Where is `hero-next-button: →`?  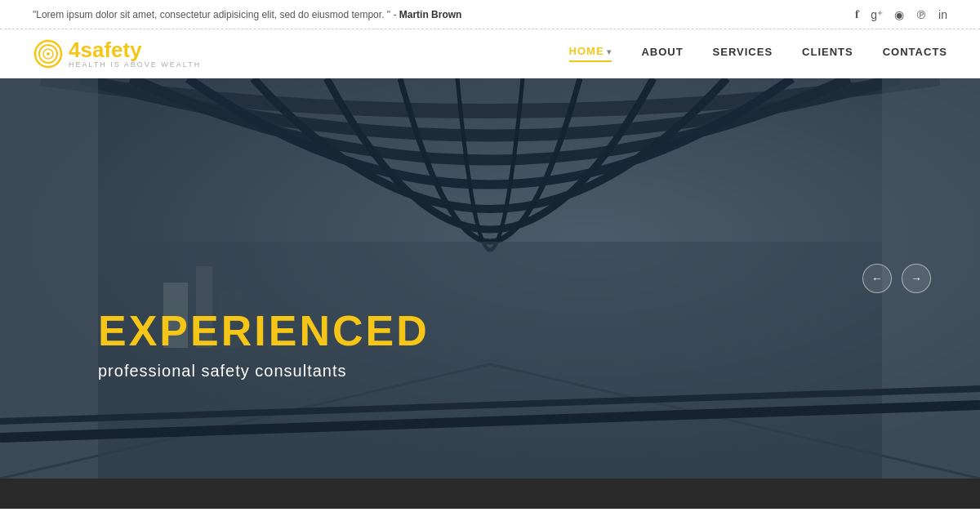 hero-next-button: → is located at coordinates (916, 278).